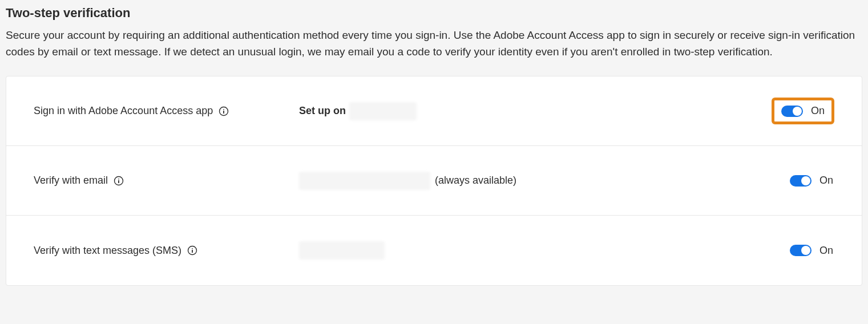 The image size is (868, 324). I want to click on value-prefix: Set up on, so click(322, 111).